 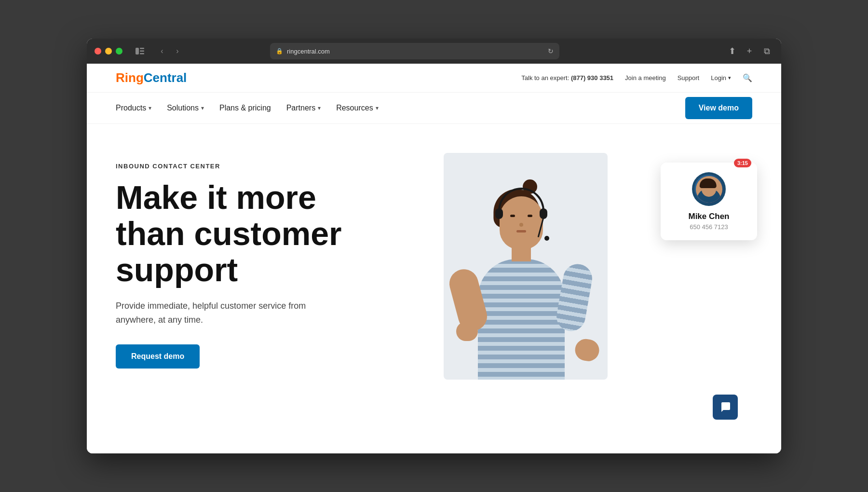 What do you see at coordinates (732, 51) in the screenshot?
I see `share-button: ⬆` at bounding box center [732, 51].